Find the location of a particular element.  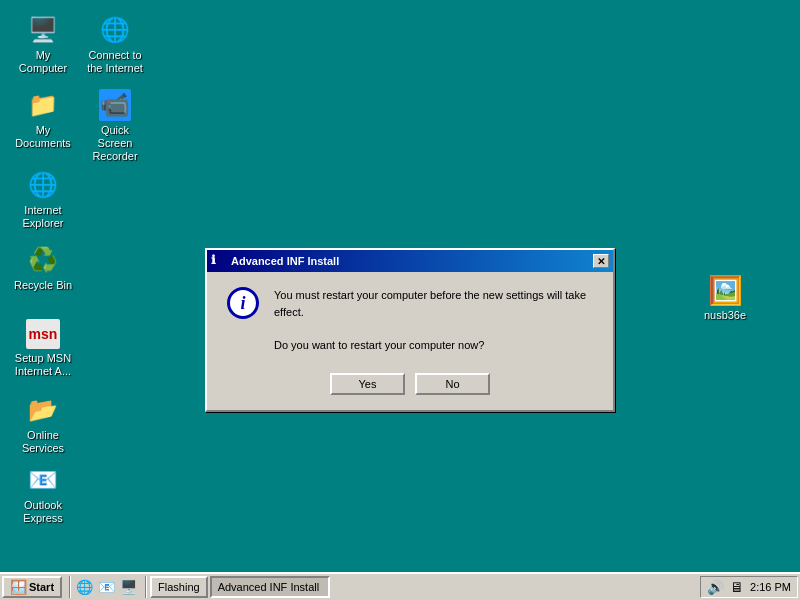

taskbar-divider is located at coordinates (70, 587).